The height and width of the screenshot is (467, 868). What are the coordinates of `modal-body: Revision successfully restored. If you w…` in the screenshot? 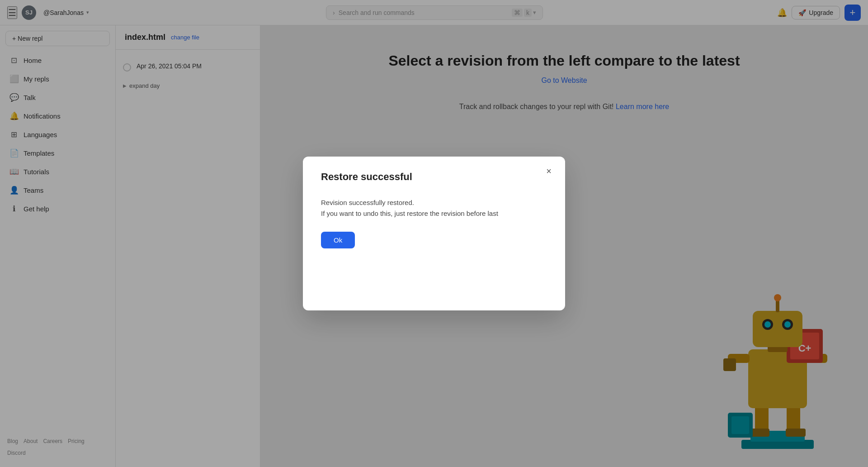 It's located at (434, 208).